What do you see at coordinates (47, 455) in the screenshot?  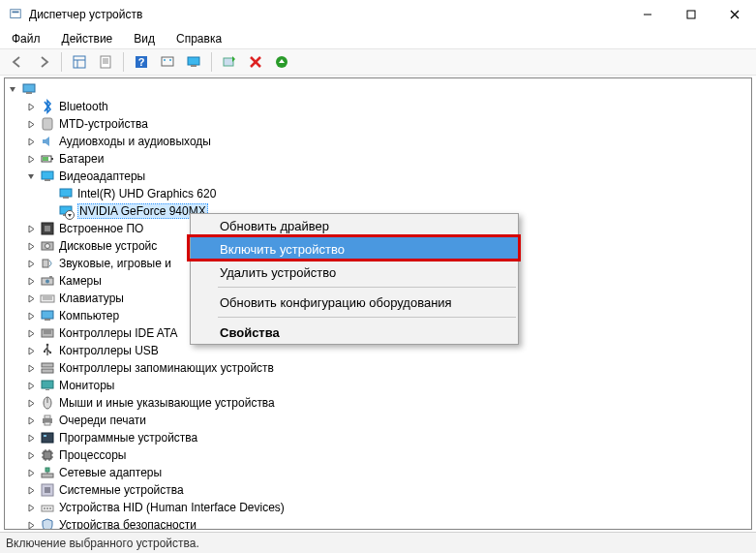 I see `cpu-icon` at bounding box center [47, 455].